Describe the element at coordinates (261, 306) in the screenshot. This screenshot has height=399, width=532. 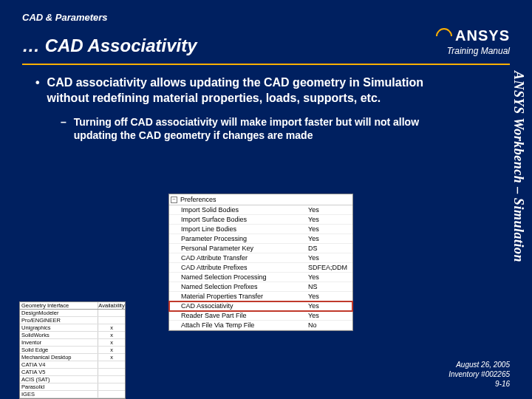
I see `preferences-row: CAD AssociativityYes` at that location.